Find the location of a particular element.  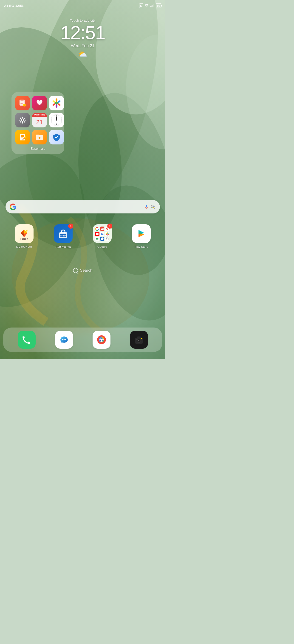

status-left: A1 BG 12:51 is located at coordinates (14, 6).